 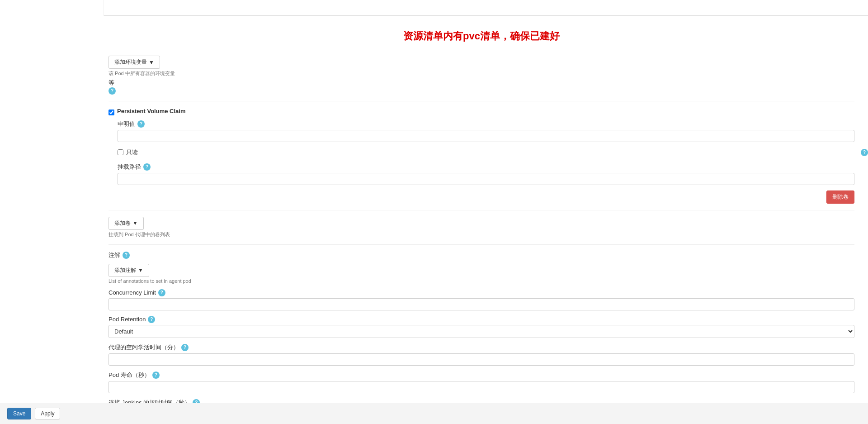 I want to click on annotation-section: 注解 ? 添加注解 ▼ List of annotations to set i…, so click(x=481, y=267).